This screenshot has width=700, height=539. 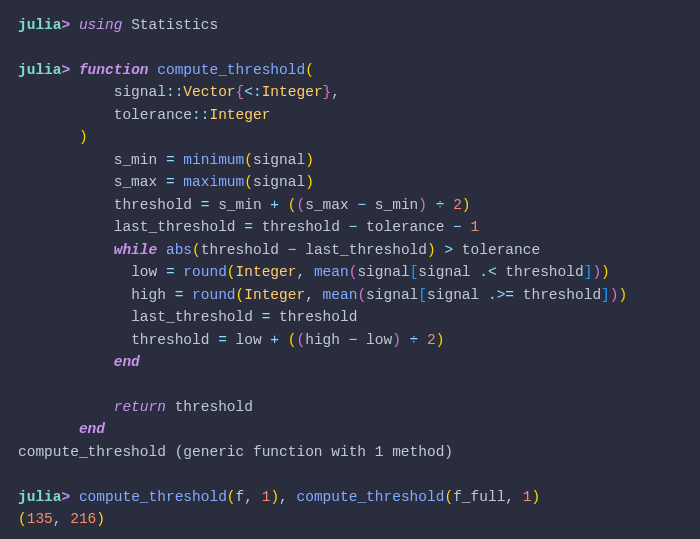 I want to click on type-vector: Vector, so click(x=209, y=92).